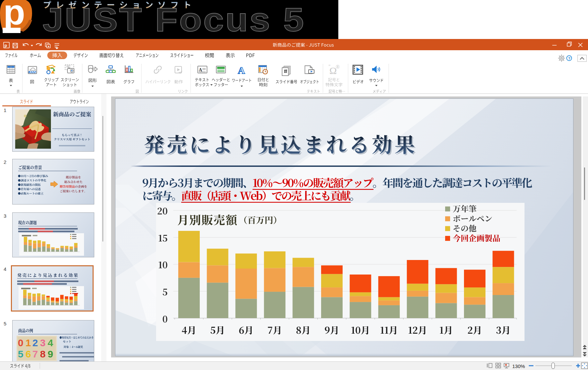 This screenshot has width=588, height=370. What do you see at coordinates (21, 354) in the screenshot?
I see `svg-text: 5` at bounding box center [21, 354].